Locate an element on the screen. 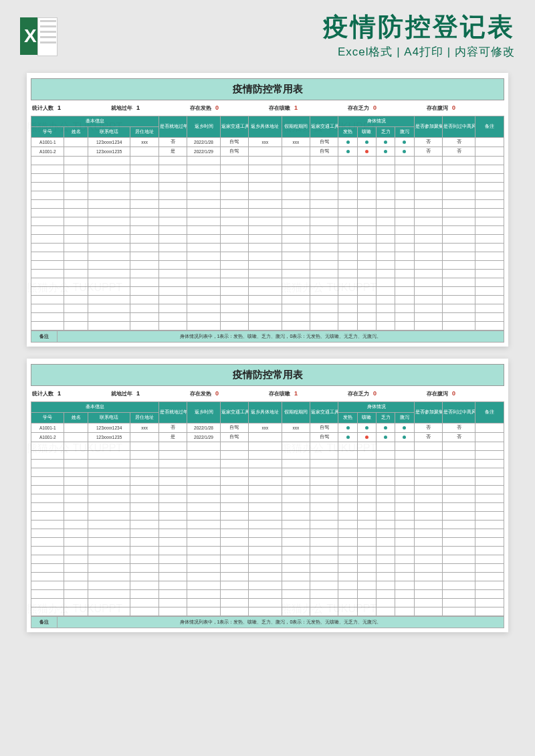 This screenshot has width=535, height=756. col-header: 乏力 is located at coordinates (386, 132).